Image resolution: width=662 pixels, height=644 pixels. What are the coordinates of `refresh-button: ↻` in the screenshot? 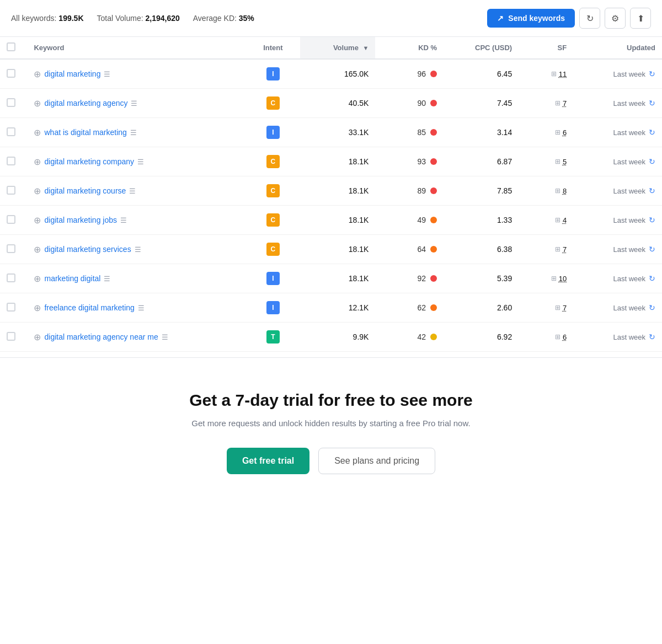 It's located at (590, 18).